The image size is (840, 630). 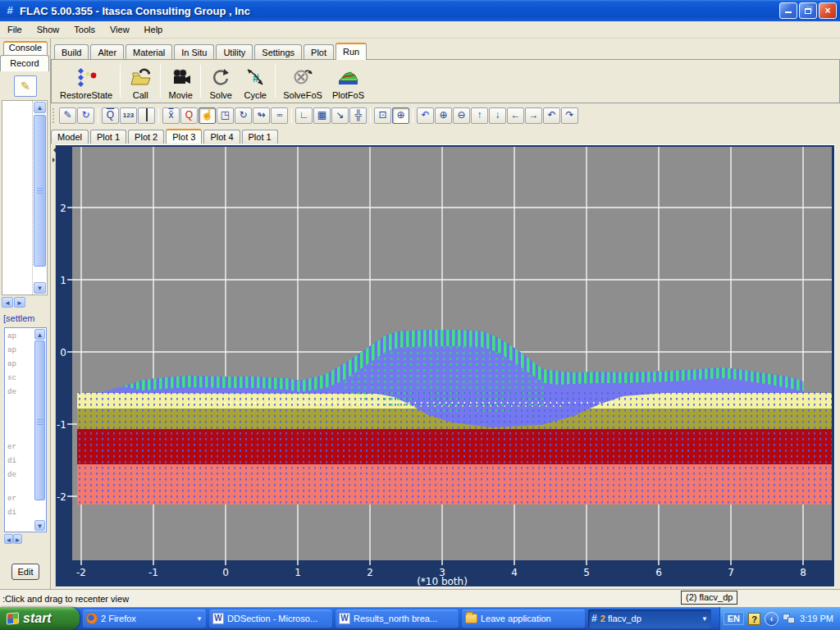 What do you see at coordinates (171, 116) in the screenshot?
I see `xbar-icon: x̄` at bounding box center [171, 116].